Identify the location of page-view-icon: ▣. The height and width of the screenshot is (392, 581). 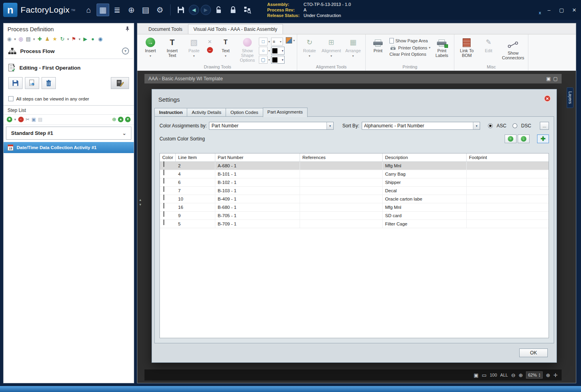
(549, 79).